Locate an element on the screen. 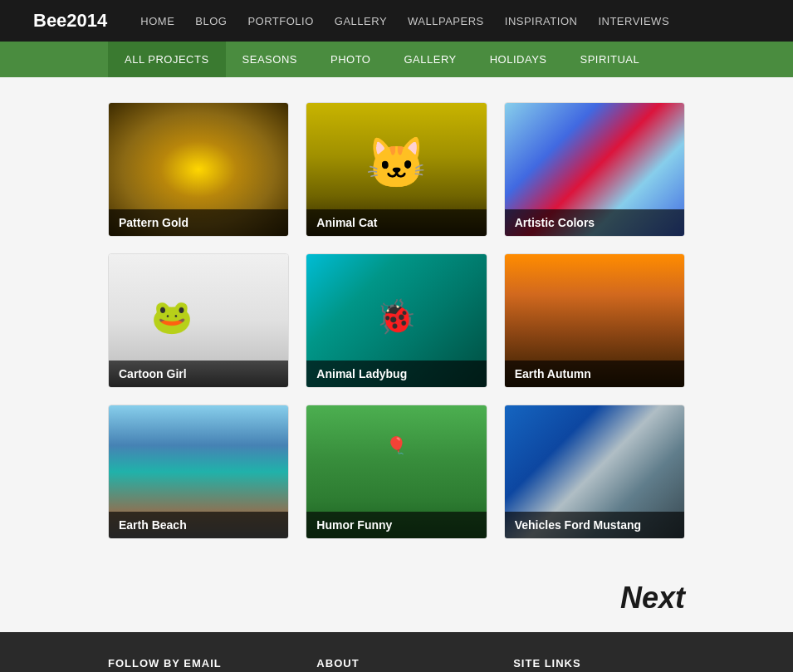 This screenshot has width=793, height=672. nav-portfolio: PORTFOLIO is located at coordinates (281, 22).